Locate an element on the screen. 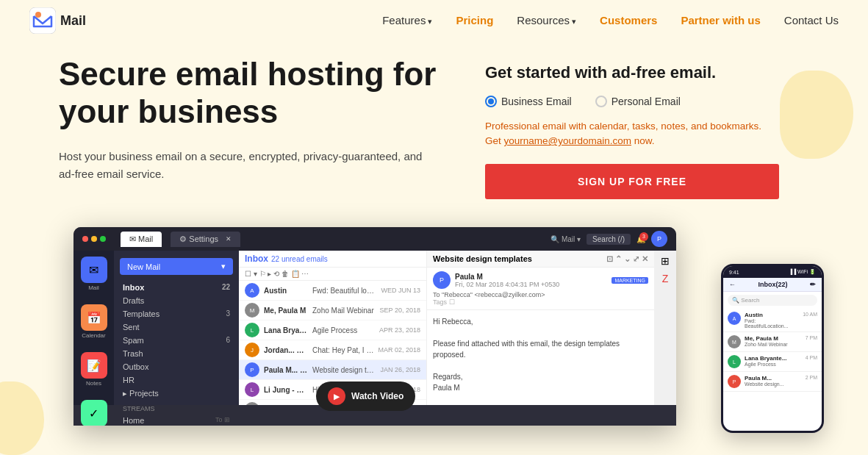 The height and width of the screenshot is (455, 868). mobile-email-info-3: Lana Bryante... Agile Process is located at coordinates (773, 362).